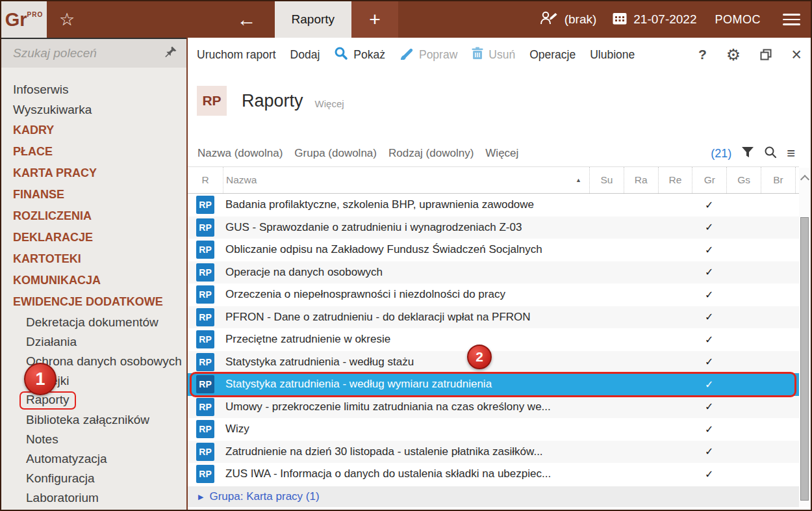 The image size is (812, 511). I want to click on report-name: Statystyka zatrudnienia - według wymiaru…, so click(406, 384).